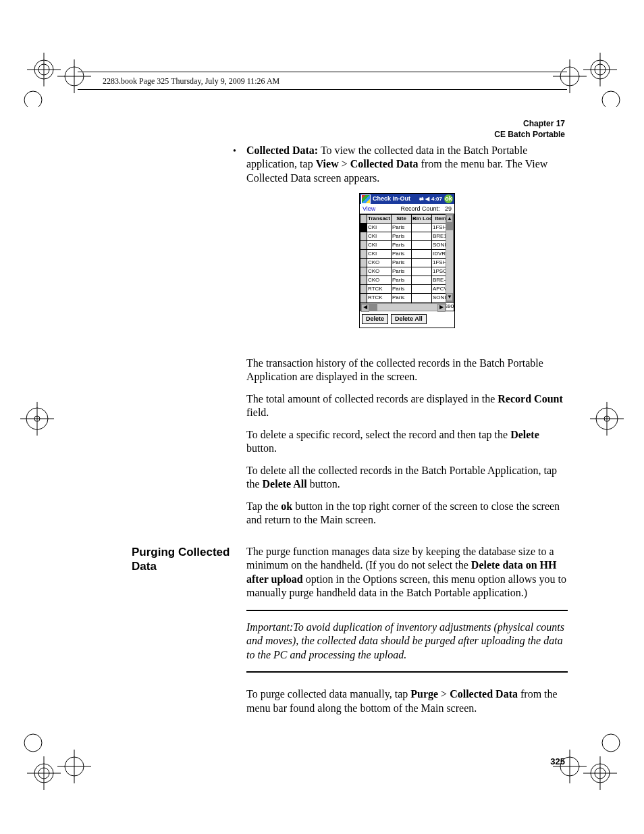 This screenshot has width=644, height=834. Describe the element at coordinates (483, 694) in the screenshot. I see `collected-data-bold2: Collected Data` at that location.